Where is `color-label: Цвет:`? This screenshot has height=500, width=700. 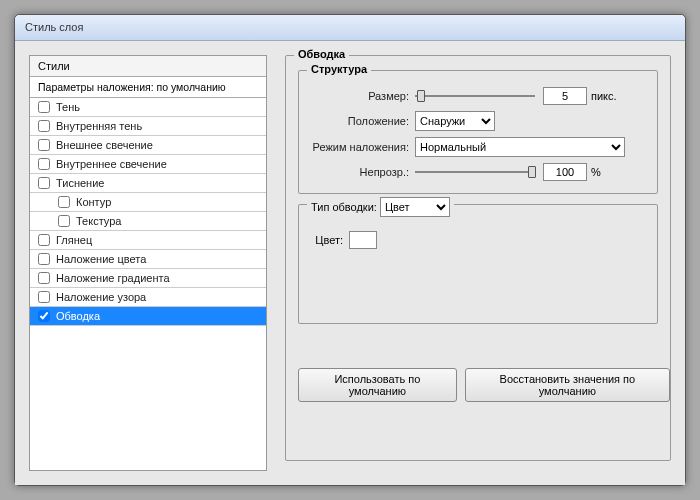
color-label: Цвет: is located at coordinates (329, 240).